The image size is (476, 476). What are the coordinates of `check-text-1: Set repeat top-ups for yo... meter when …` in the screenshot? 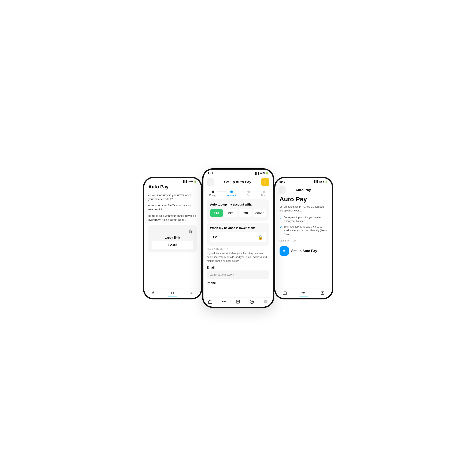 It's located at (306, 219).